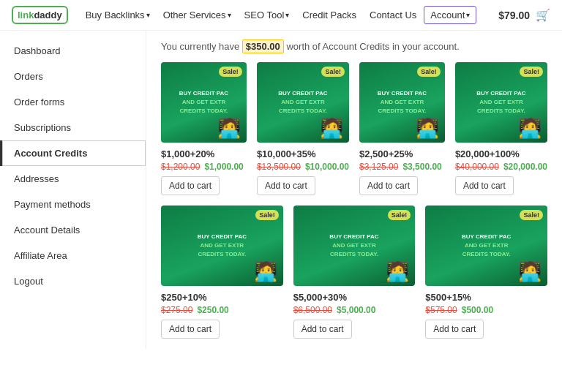 This screenshot has height=392, width=562. Describe the element at coordinates (198, 15) in the screenshot. I see `nav-item-other-services: Other Services▾` at that location.